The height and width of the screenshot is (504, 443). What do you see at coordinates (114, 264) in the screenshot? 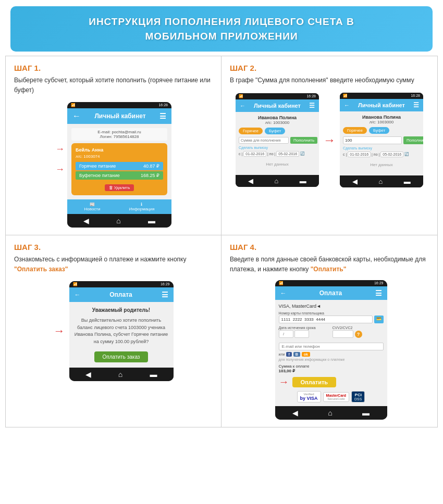
I see `step3-desc: Ознакомьтесь с информацией о платеже и н…` at bounding box center [114, 264].